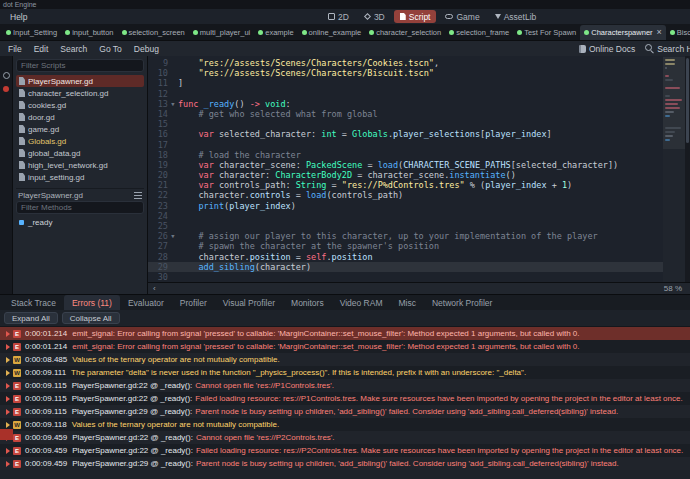 The width and height of the screenshot is (690, 479). Describe the element at coordinates (194, 302) in the screenshot. I see `debugger-tab-profiler: Profiler` at that location.